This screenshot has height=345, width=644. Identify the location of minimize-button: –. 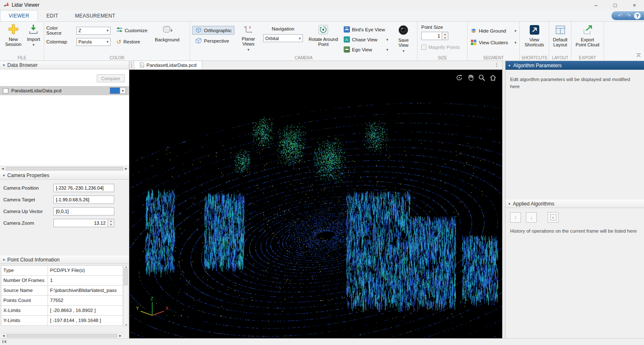
(596, 5).